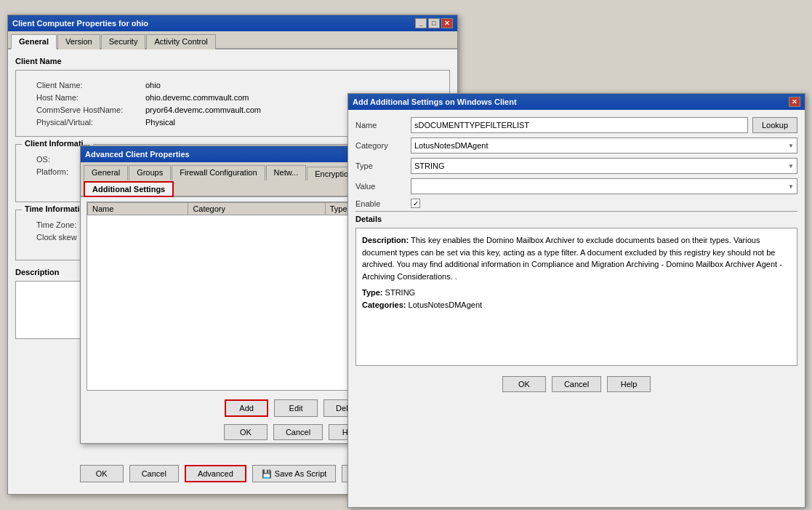 The width and height of the screenshot is (812, 510). What do you see at coordinates (233, 61) in the screenshot?
I see `client-name-section: Client Name` at bounding box center [233, 61].